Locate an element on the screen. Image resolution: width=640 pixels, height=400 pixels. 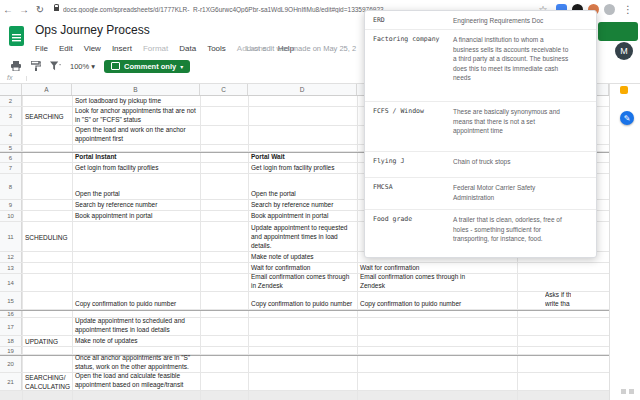
cell-b10: Book appointment in portal is located at coordinates (114, 216).